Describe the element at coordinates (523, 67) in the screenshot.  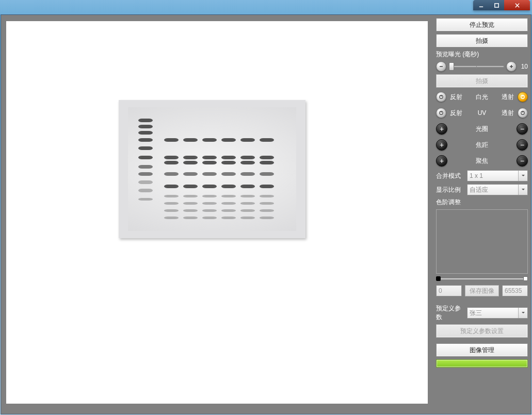
I see `exposure-value: 10` at that location.